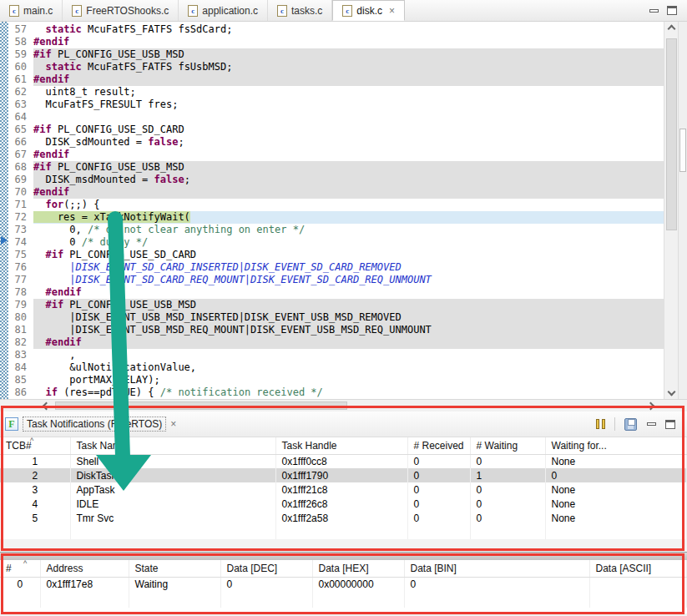  Describe the element at coordinates (671, 134) in the screenshot. I see `vertical-scrollbar-thumb` at that location.